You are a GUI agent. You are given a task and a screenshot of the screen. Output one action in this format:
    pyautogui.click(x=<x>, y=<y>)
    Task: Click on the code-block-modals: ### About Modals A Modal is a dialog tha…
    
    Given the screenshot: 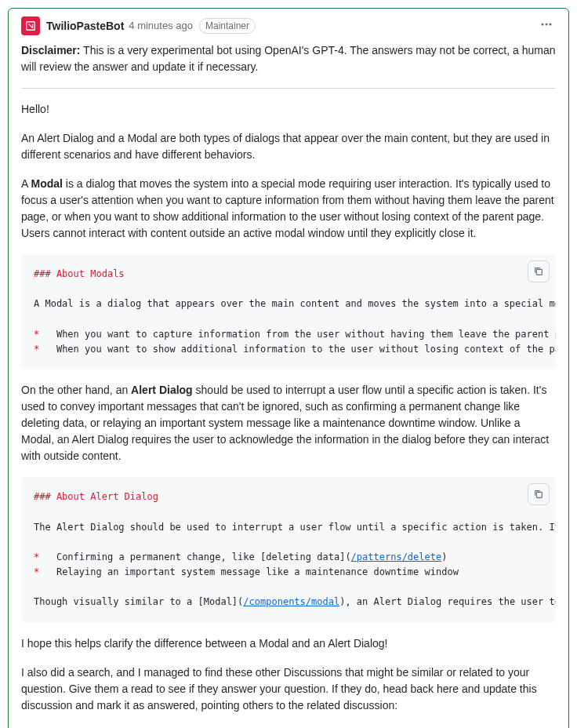 What is the action you would take?
    pyautogui.click(x=288, y=312)
    